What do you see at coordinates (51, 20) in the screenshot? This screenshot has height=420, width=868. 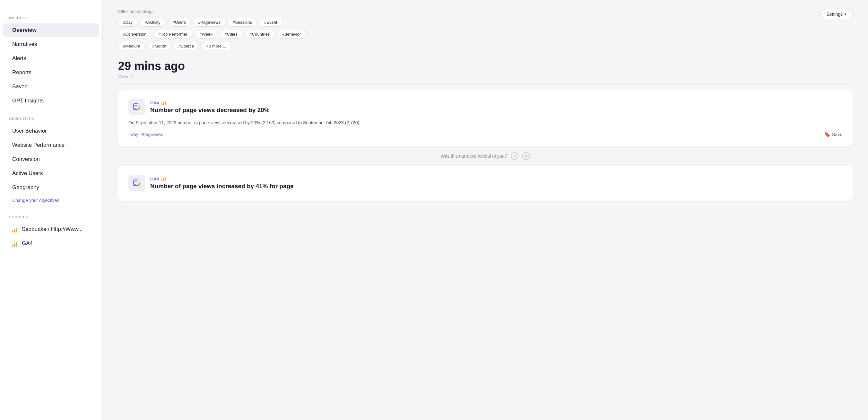 I see `insights-section-label: INSIGHTS` at bounding box center [51, 20].